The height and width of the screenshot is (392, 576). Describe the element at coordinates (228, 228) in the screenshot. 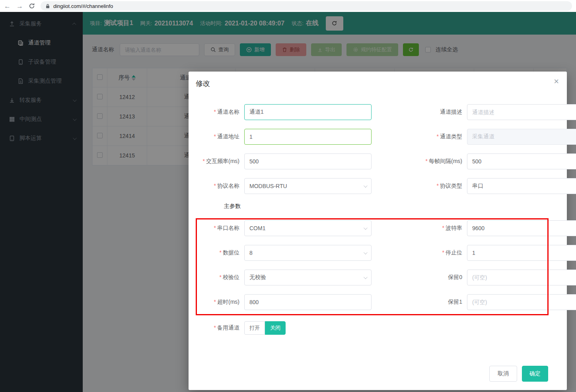

I see `field-label-serial-name: 串口名称` at that location.